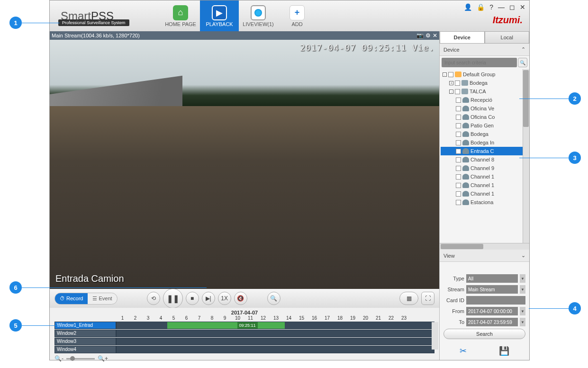 The image size is (588, 368). What do you see at coordinates (492, 311) in the screenshot?
I see `from-datetime: 2017-04-07 00:00:00` at bounding box center [492, 311].